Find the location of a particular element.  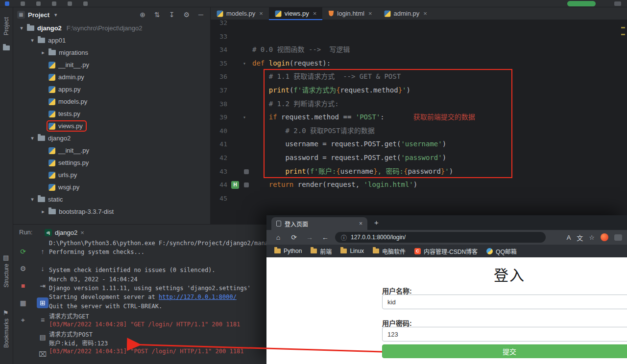

tree-item: apps.py is located at coordinates (112, 89).